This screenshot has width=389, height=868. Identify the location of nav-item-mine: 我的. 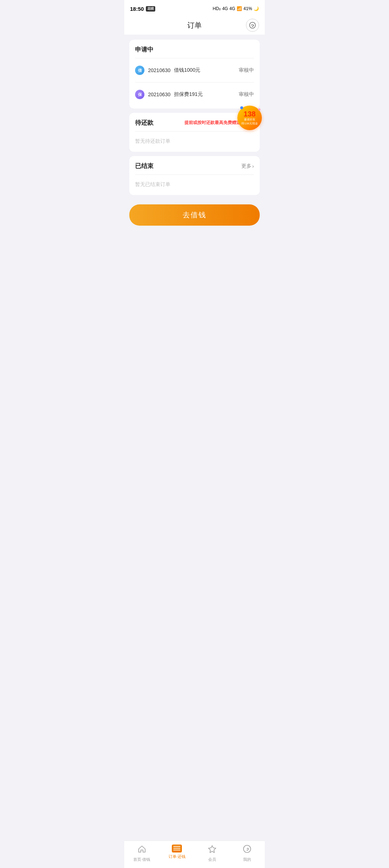
(247, 854).